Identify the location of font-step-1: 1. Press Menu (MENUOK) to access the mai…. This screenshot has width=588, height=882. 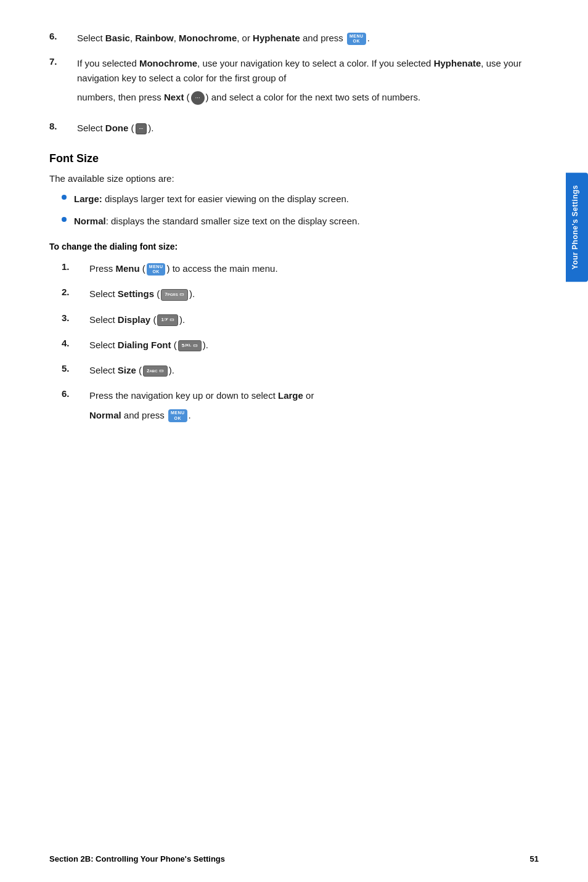
(300, 269).